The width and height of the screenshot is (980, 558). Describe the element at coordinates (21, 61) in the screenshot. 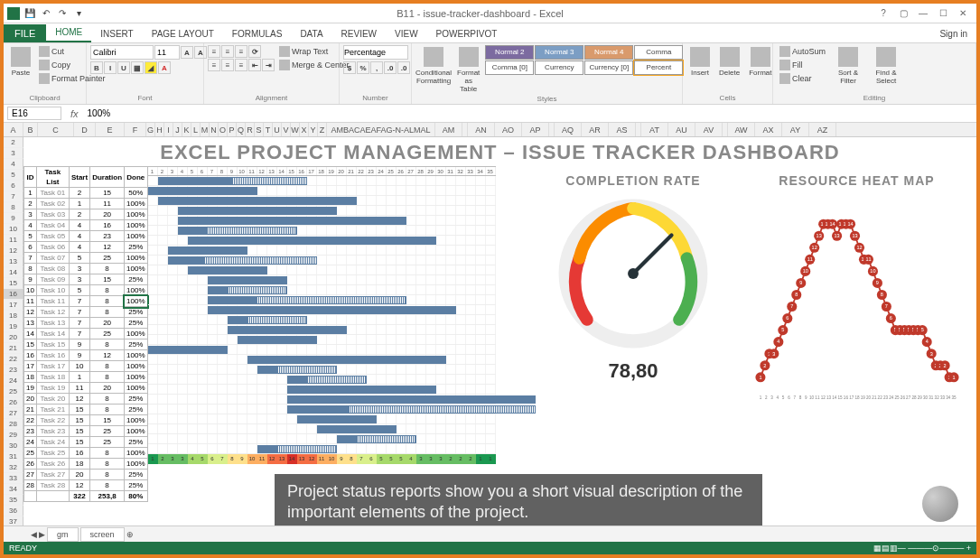

I see `paste-button: Paste` at that location.